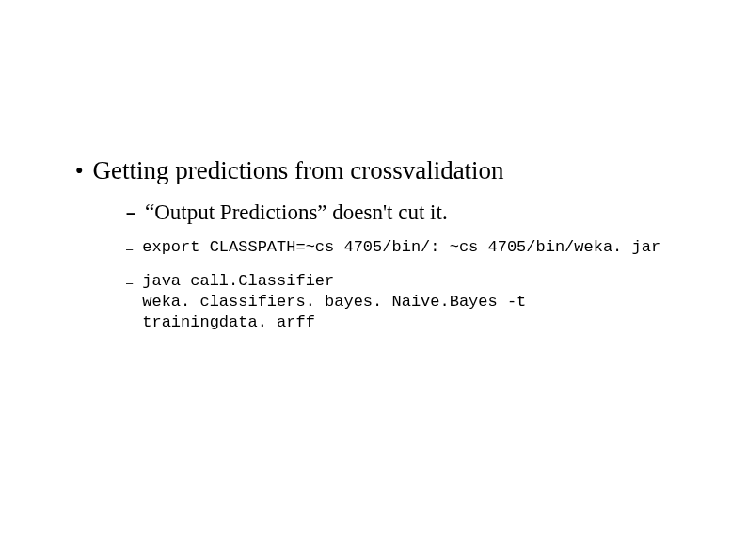 Image resolution: width=747 pixels, height=560 pixels. What do you see at coordinates (413, 248) in the screenshot?
I see `sub-bullet-item: – export CLASSPATH=~cs 4705/bin/: ~cs 47…` at bounding box center [413, 248].